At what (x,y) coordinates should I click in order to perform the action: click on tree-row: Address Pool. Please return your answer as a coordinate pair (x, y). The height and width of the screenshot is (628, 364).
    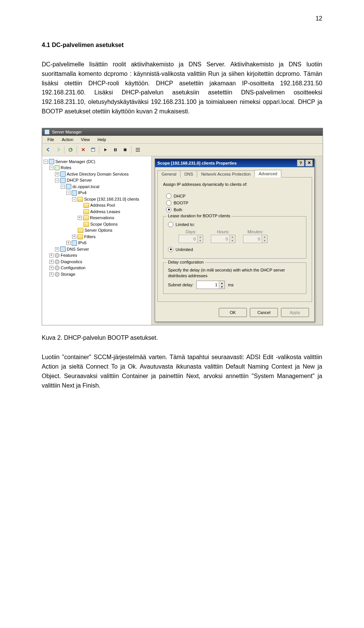
    Looking at the image, I should click on (97, 206).